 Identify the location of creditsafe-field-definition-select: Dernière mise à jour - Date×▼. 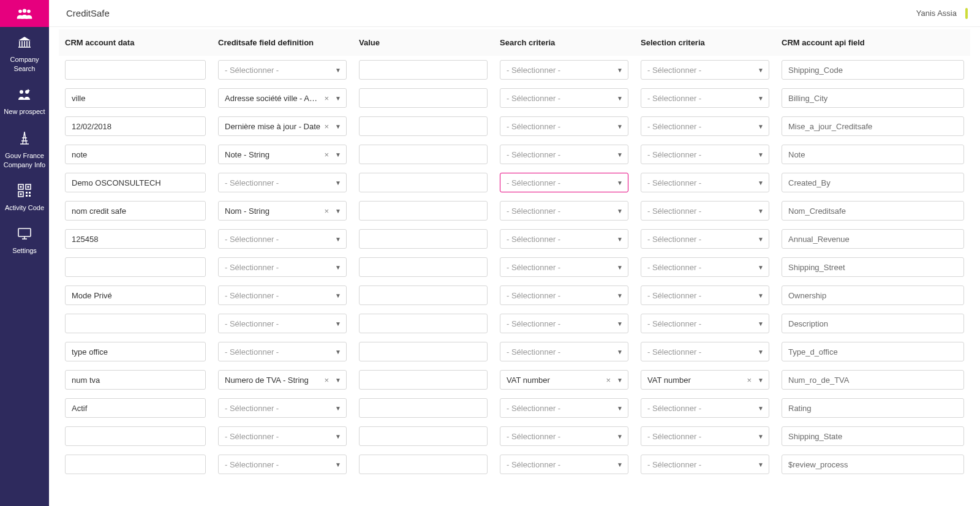
(282, 126).